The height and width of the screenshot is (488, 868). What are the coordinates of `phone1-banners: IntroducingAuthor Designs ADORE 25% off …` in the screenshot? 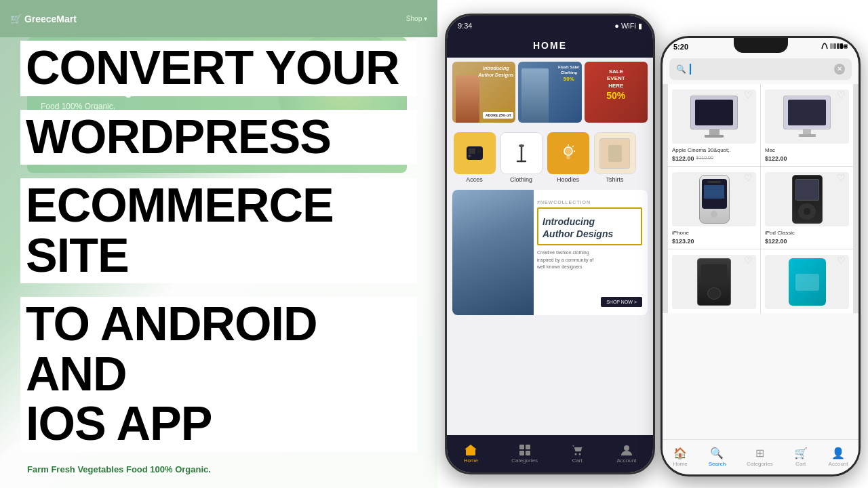 It's located at (550, 92).